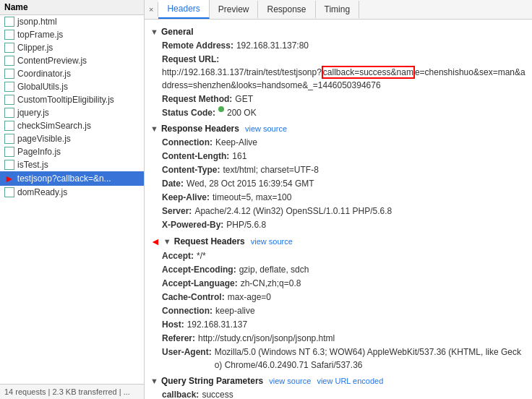 This screenshot has height=399, width=532. I want to click on general-triangle-icon: ▼, so click(155, 32).